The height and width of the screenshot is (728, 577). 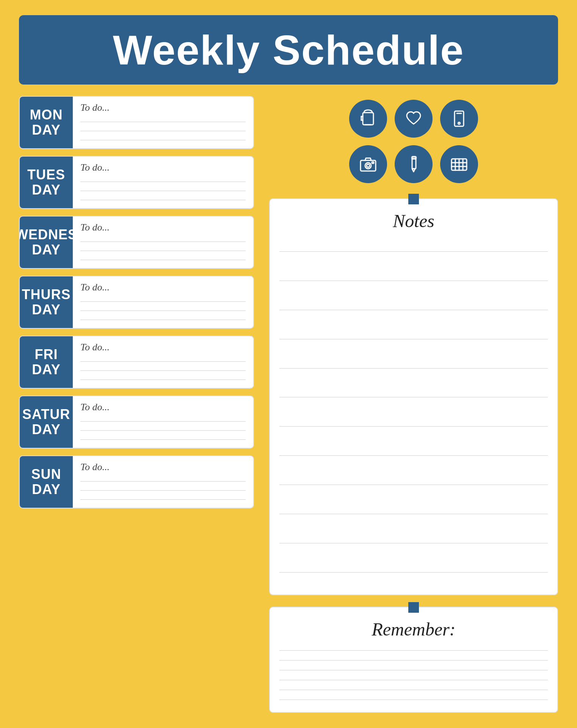 What do you see at coordinates (136, 302) in the screenshot?
I see `thursday-row: THURSDAY To do...` at bounding box center [136, 302].